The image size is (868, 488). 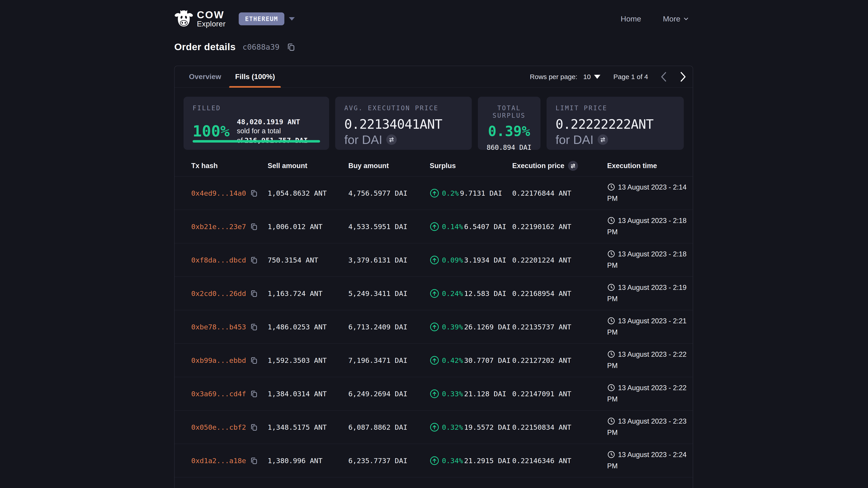 What do you see at coordinates (471, 293) in the screenshot?
I see `surplus-cell: 0.24%12.583 DAI` at bounding box center [471, 293].